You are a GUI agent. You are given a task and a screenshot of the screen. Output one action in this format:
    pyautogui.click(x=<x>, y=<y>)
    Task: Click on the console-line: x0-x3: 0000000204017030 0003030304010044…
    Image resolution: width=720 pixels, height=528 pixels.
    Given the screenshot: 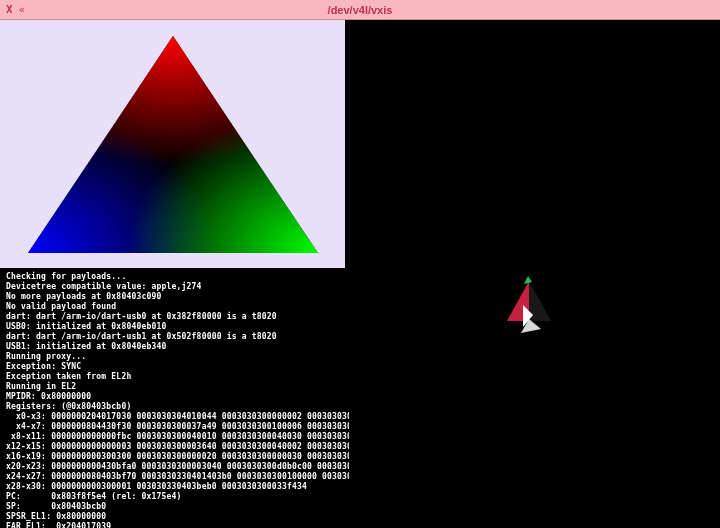 What is the action you would take?
    pyautogui.click(x=174, y=417)
    